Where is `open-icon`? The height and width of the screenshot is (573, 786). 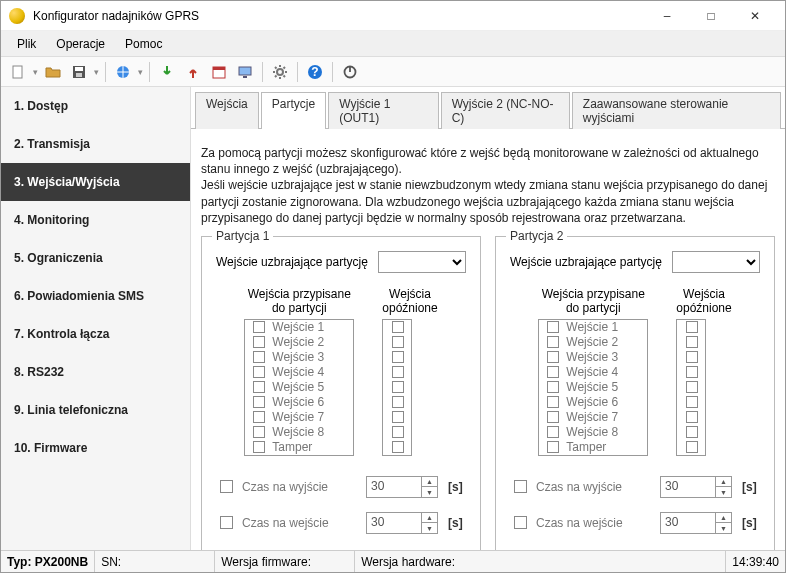 open-icon is located at coordinates (53, 72).